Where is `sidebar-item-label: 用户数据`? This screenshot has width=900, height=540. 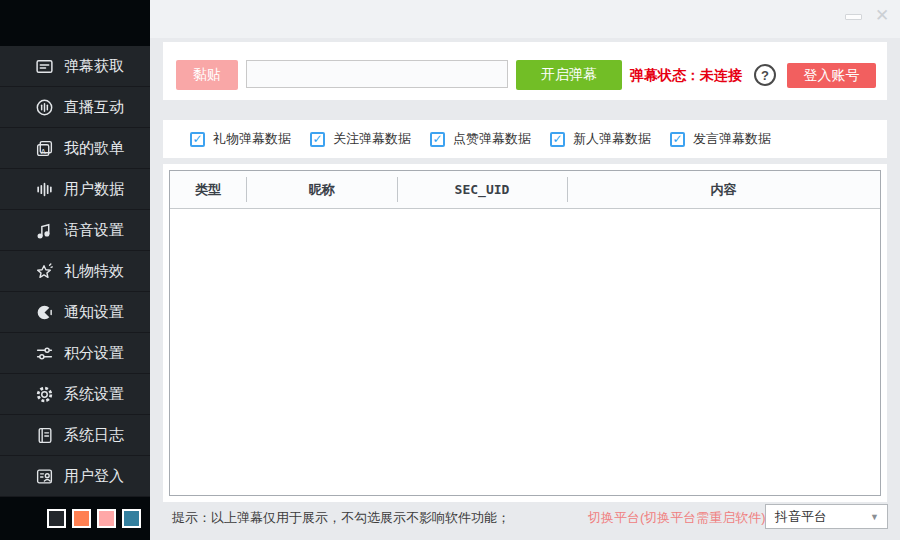
sidebar-item-label: 用户数据 is located at coordinates (94, 190).